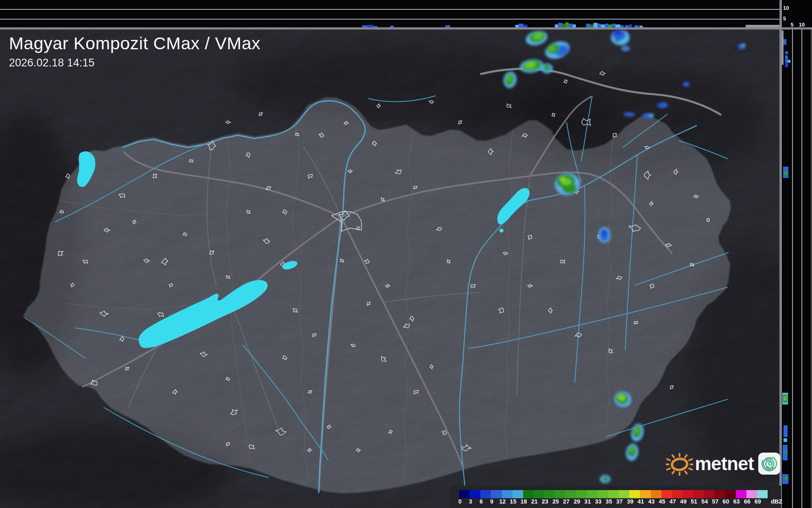 The image size is (812, 508). I want to click on top-profile-panel, so click(390, 14).